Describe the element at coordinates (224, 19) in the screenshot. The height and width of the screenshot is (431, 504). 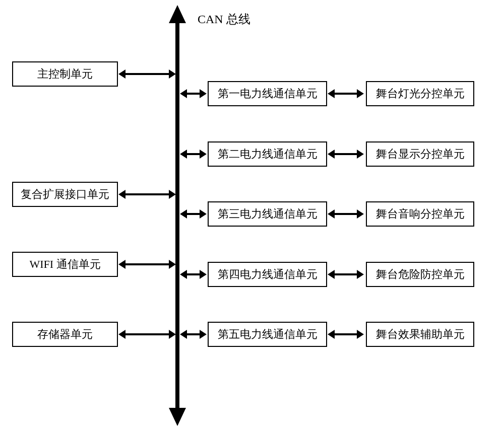
I see `bus-label: CAN 总线` at that location.